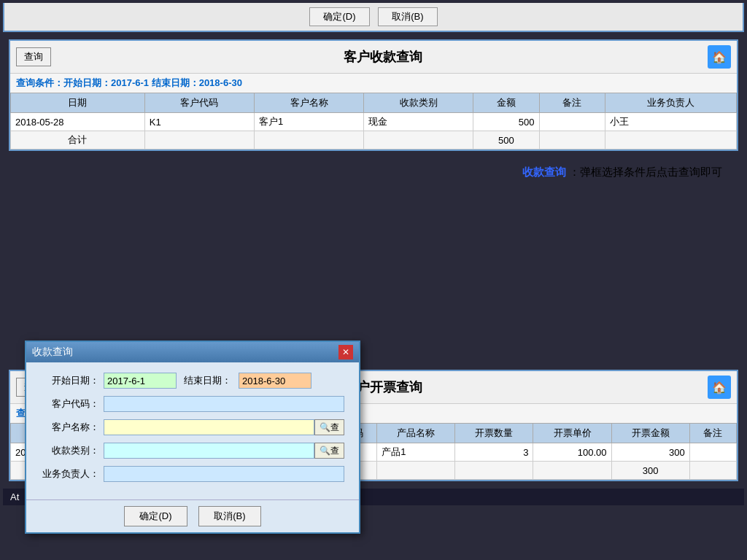  I want to click on section1-condition: 查询条件：开始日期：2017-6-1 结束日期：2018-6-30, so click(374, 83).